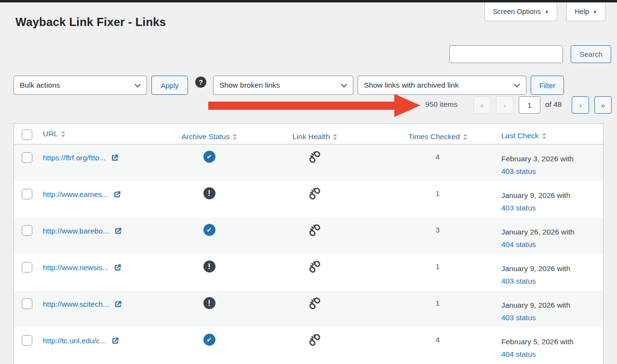 The height and width of the screenshot is (364, 617). I want to click on archive-filter-value: Show links with archived link, so click(411, 85).